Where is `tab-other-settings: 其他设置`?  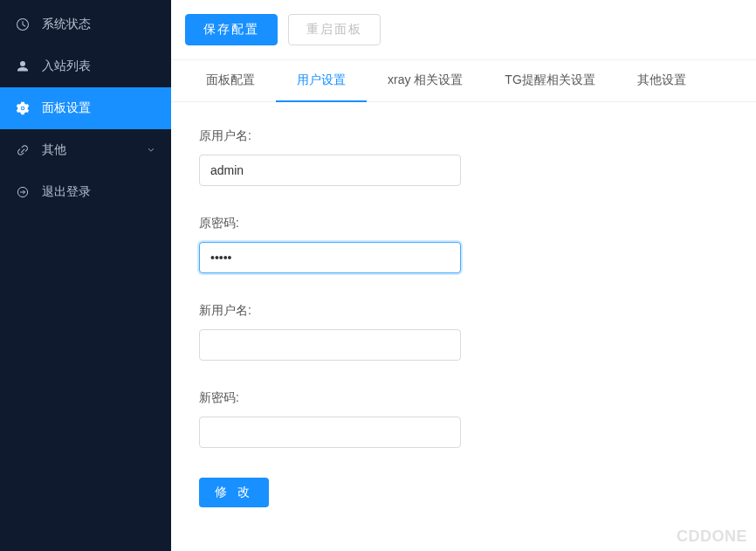 tab-other-settings: 其他设置 is located at coordinates (662, 81).